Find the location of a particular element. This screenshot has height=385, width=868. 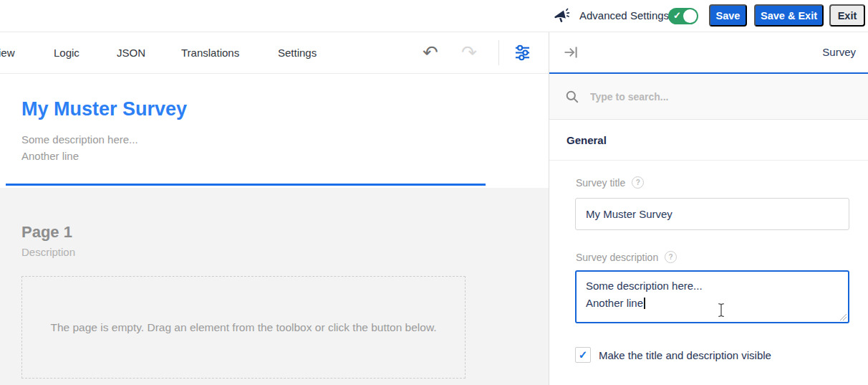

property-grid-title: Survey is located at coordinates (839, 52).